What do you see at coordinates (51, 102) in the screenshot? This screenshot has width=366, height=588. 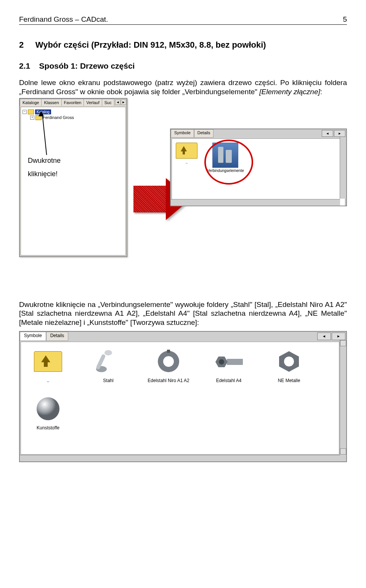 I see `tab-klassen: Klassen` at bounding box center [51, 102].